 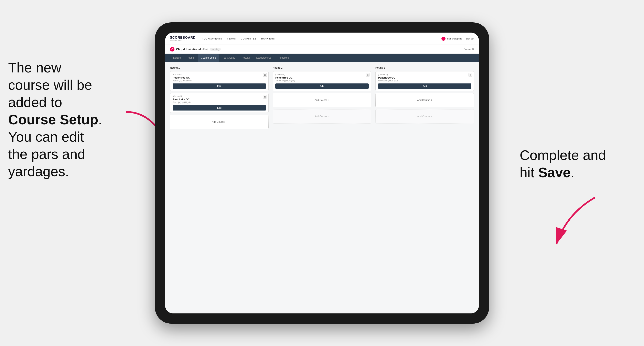 What do you see at coordinates (183, 40) in the screenshot?
I see `logo-sub-text: Powered by clippd` at bounding box center [183, 40].